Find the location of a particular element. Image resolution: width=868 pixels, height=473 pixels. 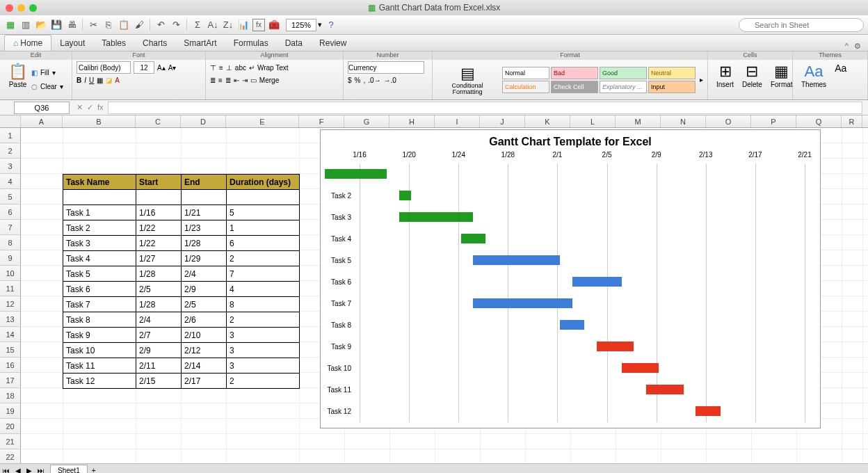

table-row: Task 82/42/62 is located at coordinates (182, 320).